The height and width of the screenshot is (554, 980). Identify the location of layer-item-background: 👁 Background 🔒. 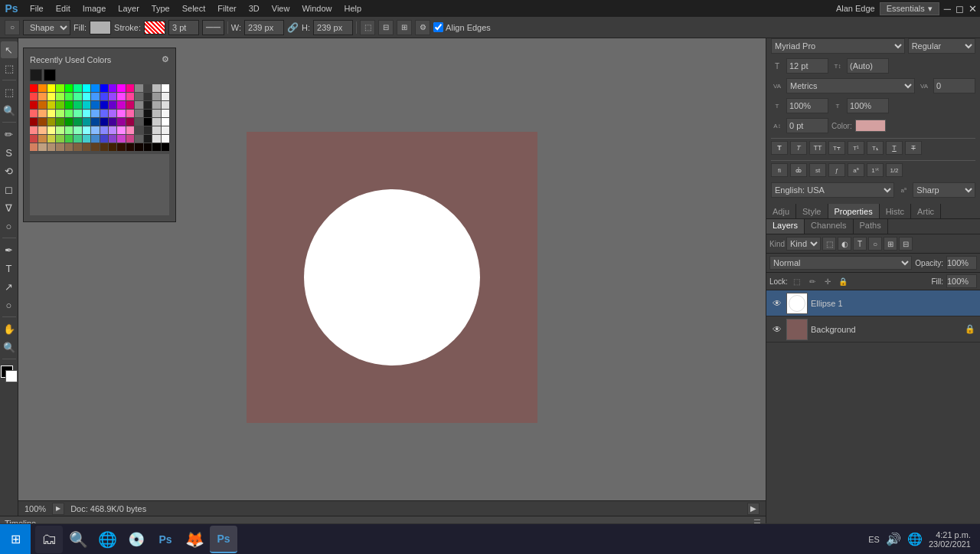
(873, 329).